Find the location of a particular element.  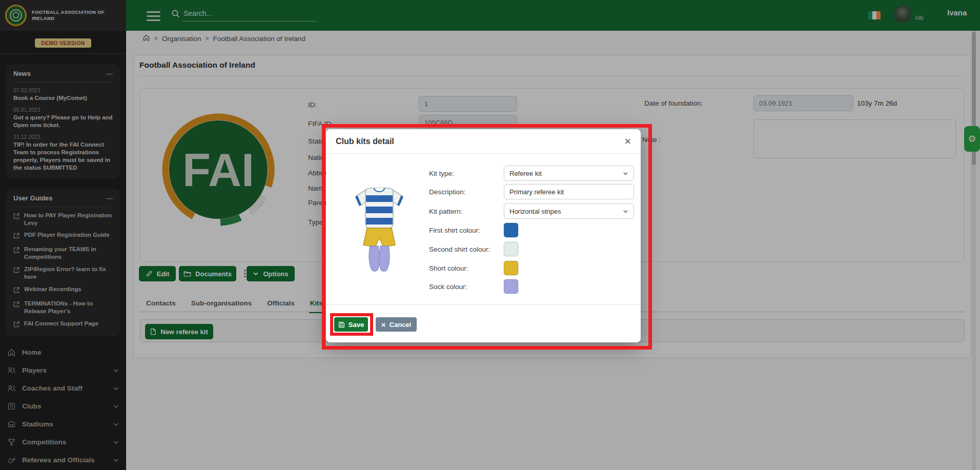

modal-footer-divider is located at coordinates (483, 304).